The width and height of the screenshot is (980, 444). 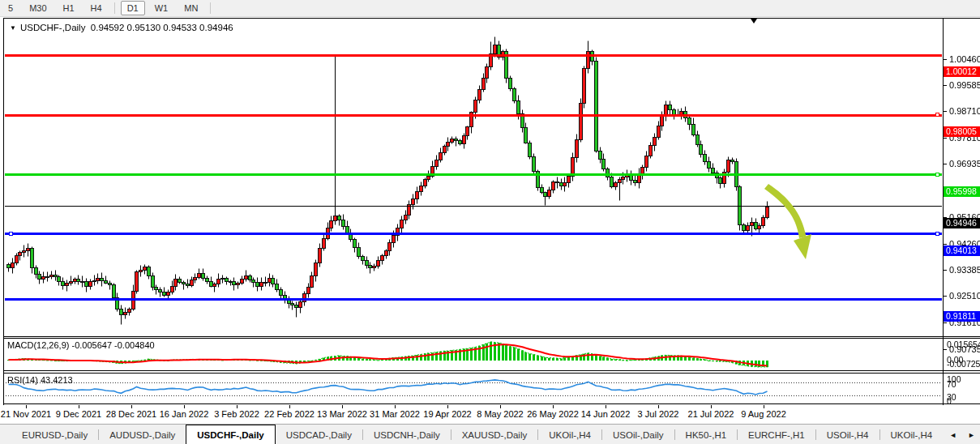 What do you see at coordinates (777, 434) in the screenshot?
I see `symbol-tab-eurchf-h1: EURCHF-,H1` at bounding box center [777, 434].